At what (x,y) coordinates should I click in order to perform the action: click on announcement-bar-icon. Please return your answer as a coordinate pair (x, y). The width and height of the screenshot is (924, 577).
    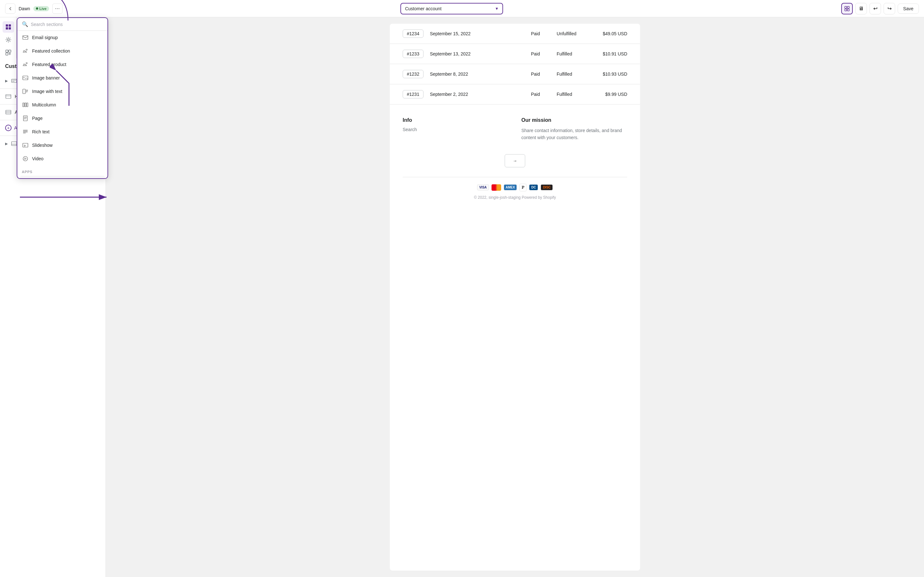
    Looking at the image, I should click on (14, 81).